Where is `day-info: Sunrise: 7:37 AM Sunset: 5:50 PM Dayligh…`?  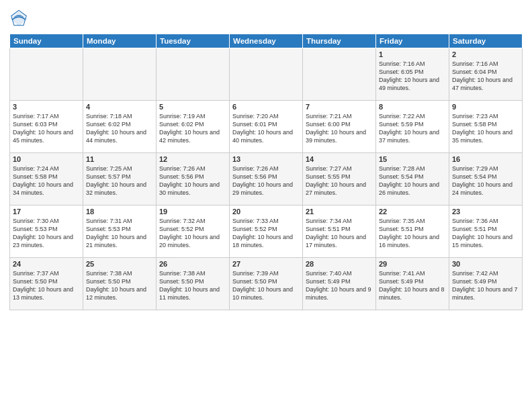
day-info: Sunrise: 7:37 AM Sunset: 5:50 PM Dayligh… is located at coordinates (46, 286).